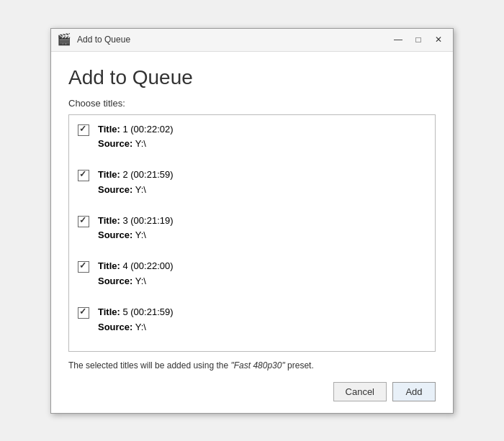 Image resolution: width=504 pixels, height=441 pixels. Describe the element at coordinates (438, 40) in the screenshot. I see `close-button: ✕` at that location.